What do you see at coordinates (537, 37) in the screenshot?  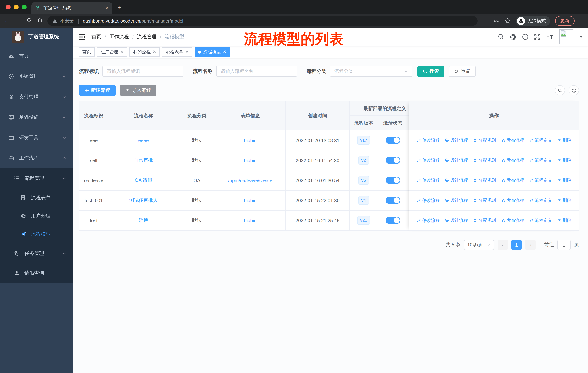 I see `fullscreen-icon` at bounding box center [537, 37].